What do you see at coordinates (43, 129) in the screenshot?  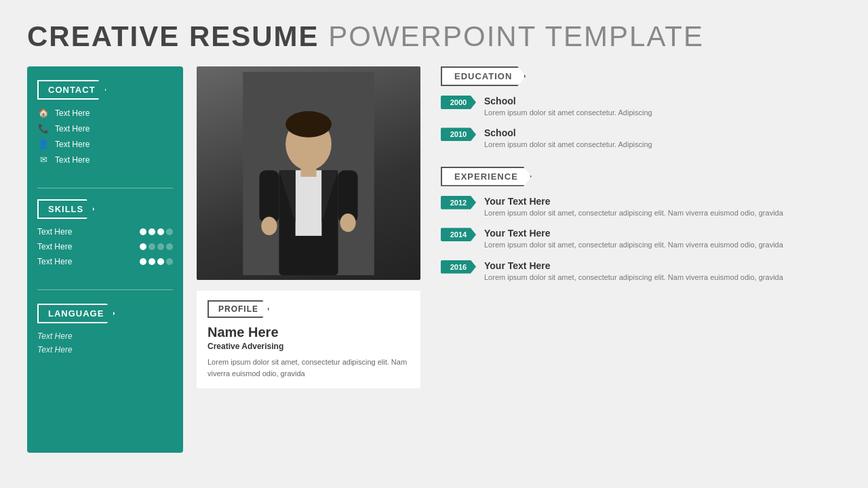 I see `phone-icon: 📞` at bounding box center [43, 129].